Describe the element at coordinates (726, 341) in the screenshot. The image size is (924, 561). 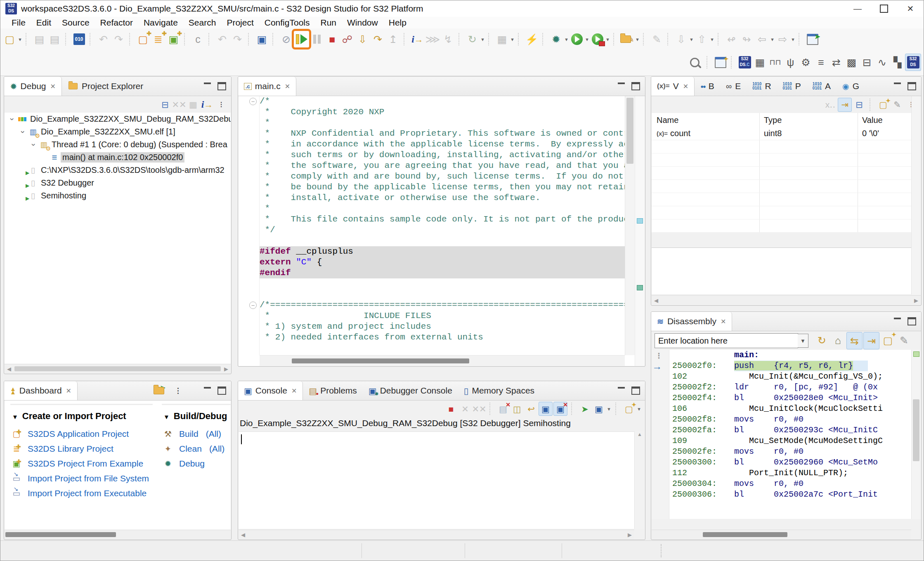
I see `location-input` at that location.